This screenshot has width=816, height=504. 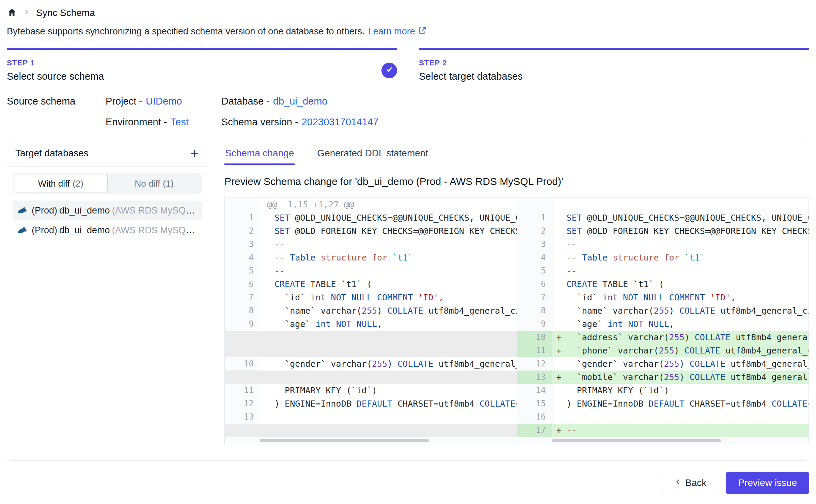 What do you see at coordinates (517, 156) in the screenshot?
I see `preview-tabs: Schema change Generated DDL statement` at bounding box center [517, 156].